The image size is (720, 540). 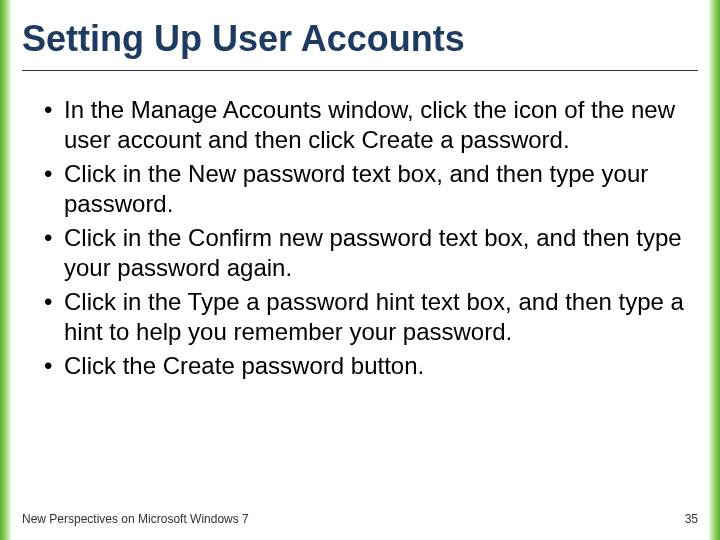 What do you see at coordinates (714, 270) in the screenshot?
I see `right-decorative-border` at bounding box center [714, 270].